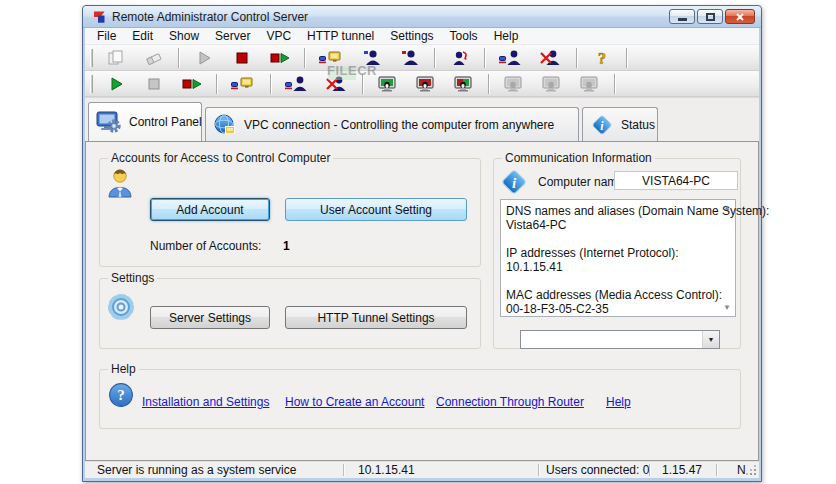 The height and width of the screenshot is (484, 836). I want to click on monitor-green-icon, so click(388, 84).